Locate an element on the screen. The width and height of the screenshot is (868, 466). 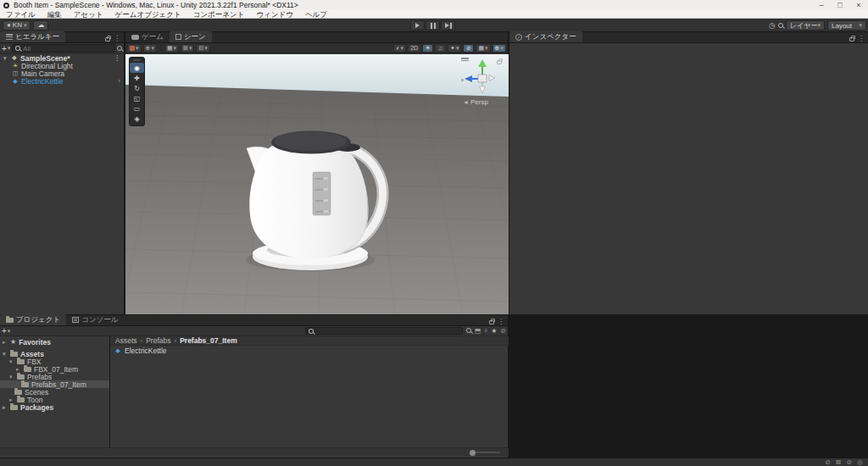
hidden-objects-toggle: ⊘ is located at coordinates (468, 48).